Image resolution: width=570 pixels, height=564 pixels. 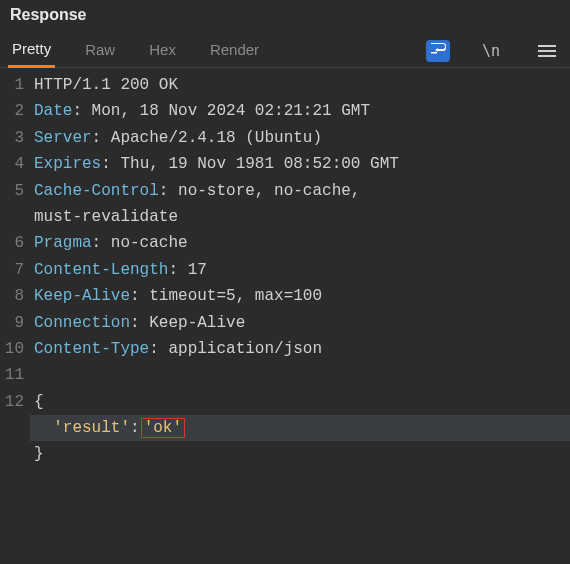 What do you see at coordinates (285, 243) in the screenshot?
I see `code-line: 6 Pragma: no-cache` at bounding box center [285, 243].